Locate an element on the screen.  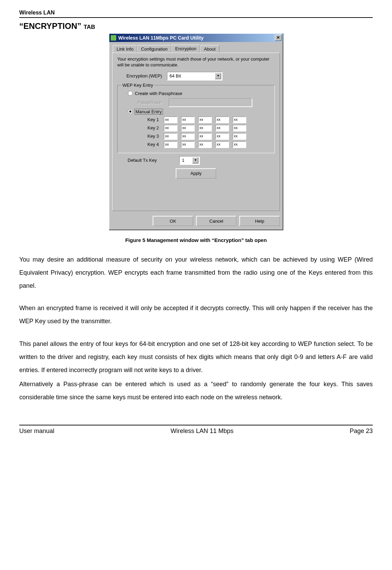
radio-manual is located at coordinates (130, 112).